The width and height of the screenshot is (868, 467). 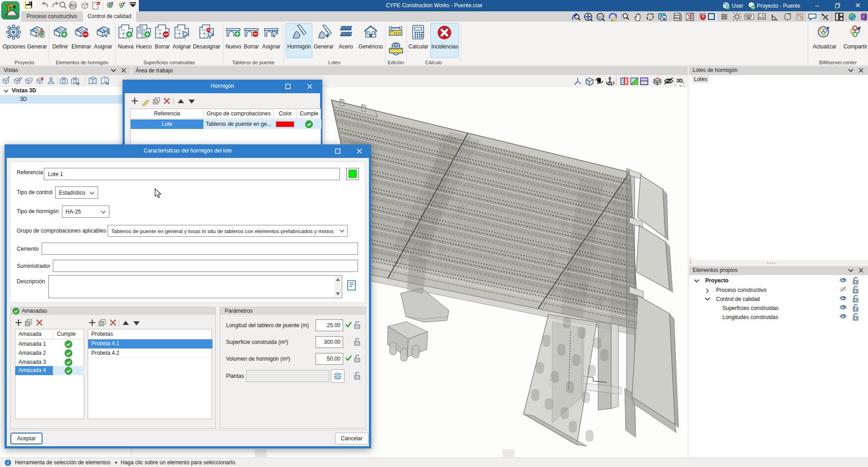 What do you see at coordinates (750, 317) in the screenshot?
I see `svg-text: Longitudes construidas` at bounding box center [750, 317].